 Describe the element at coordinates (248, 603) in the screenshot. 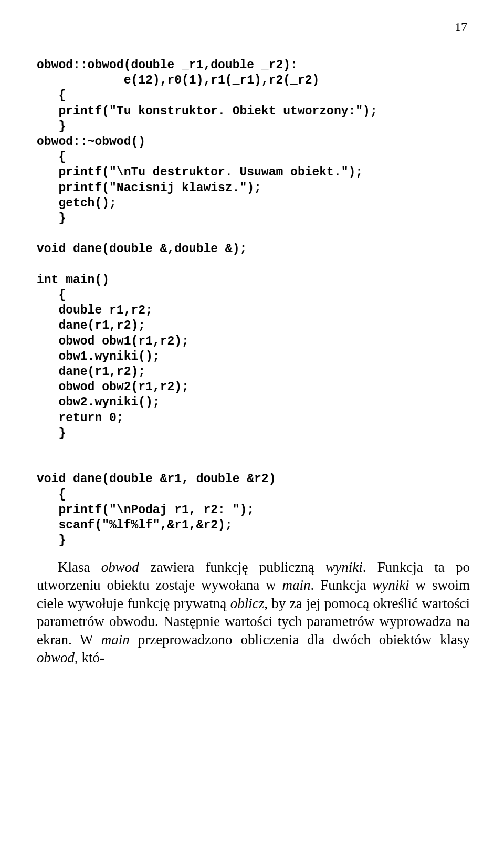

I see `italic-text: oblicz` at that location.